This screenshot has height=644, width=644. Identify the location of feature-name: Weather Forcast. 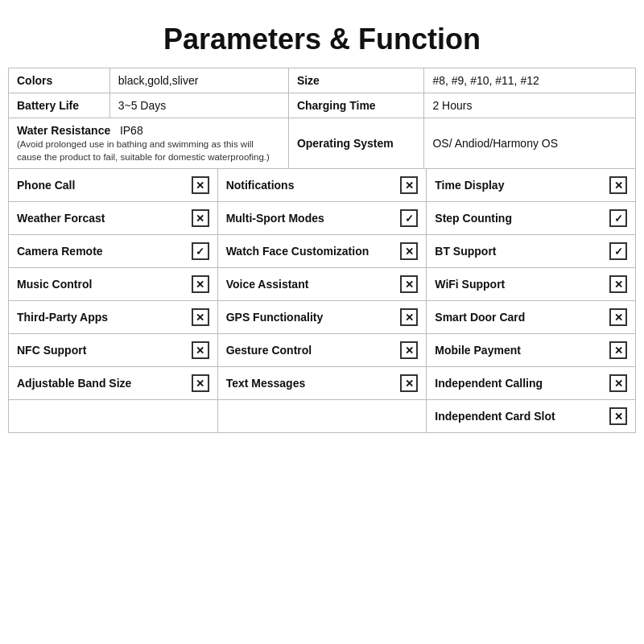
(101, 218).